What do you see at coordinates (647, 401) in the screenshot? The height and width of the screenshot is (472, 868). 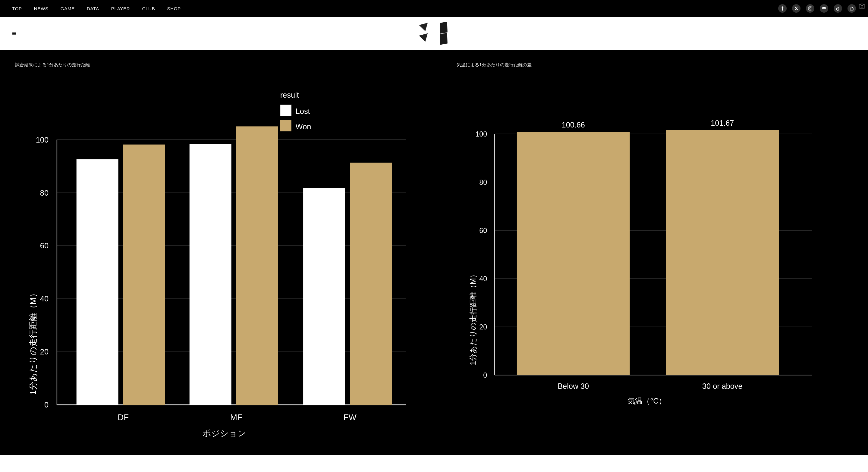 I see `chart2-x-label: 気温（°C）` at bounding box center [647, 401].